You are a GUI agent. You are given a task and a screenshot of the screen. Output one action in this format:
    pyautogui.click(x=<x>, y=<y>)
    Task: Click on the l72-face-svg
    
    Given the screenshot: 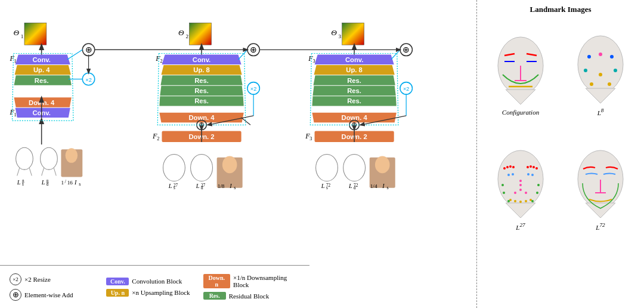 What is the action you would take?
    pyautogui.click(x=600, y=184)
    